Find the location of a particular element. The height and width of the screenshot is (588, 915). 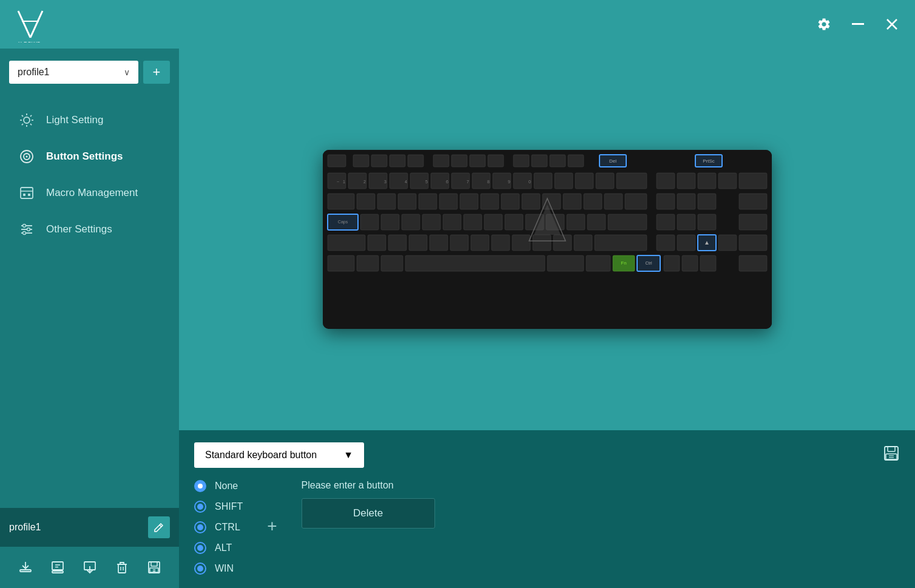

radio-shift-label: SHIFT is located at coordinates (229, 507).